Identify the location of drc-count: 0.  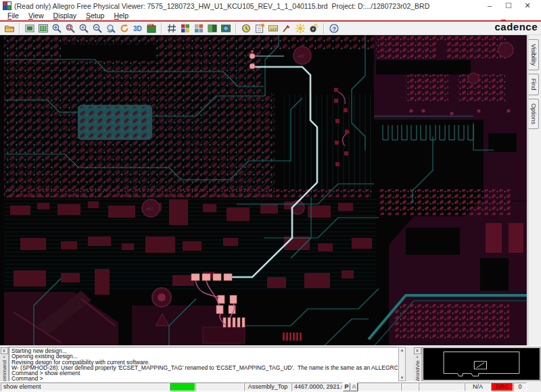
(520, 387).